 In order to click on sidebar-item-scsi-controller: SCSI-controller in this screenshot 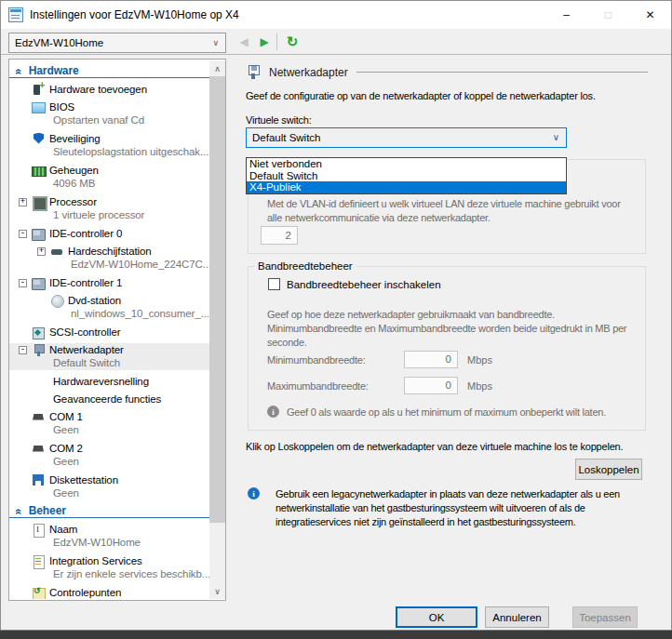, I will do `click(110, 332)`.